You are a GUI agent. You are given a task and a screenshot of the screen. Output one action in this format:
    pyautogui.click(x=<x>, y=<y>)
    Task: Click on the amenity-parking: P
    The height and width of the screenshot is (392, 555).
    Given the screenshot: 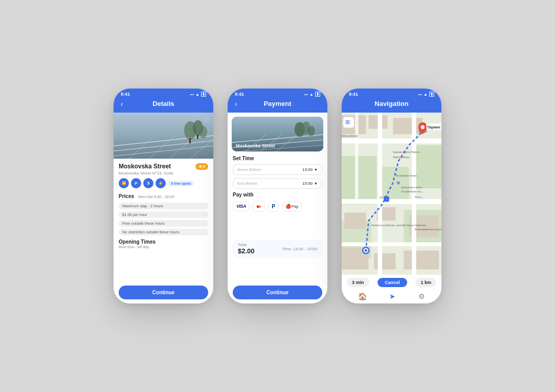 What is the action you would take?
    pyautogui.click(x=136, y=183)
    